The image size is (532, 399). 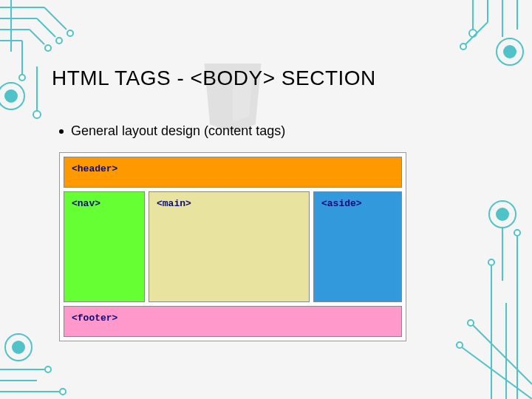 I want to click on main-tag-box: <main>, so click(x=229, y=247).